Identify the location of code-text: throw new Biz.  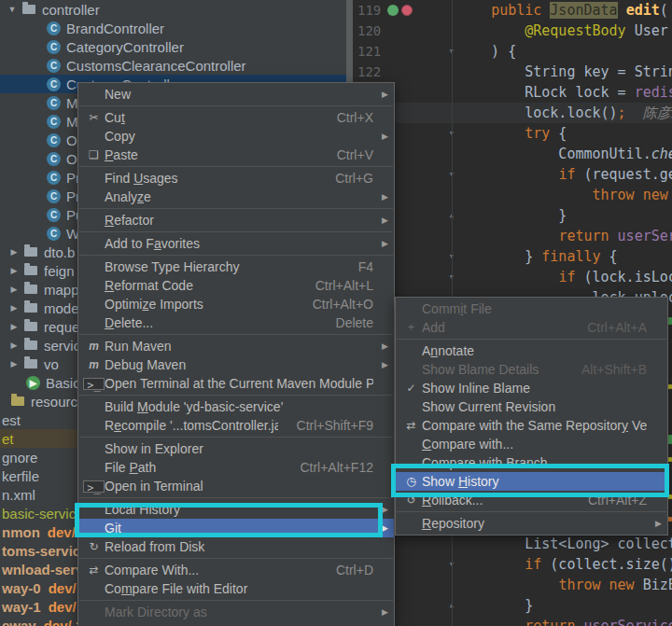
(565, 195).